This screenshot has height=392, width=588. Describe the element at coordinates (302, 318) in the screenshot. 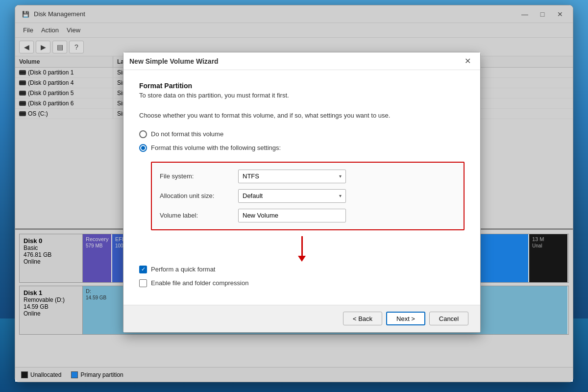

I see `wizard-footer: < Back Next > Cancel` at that location.